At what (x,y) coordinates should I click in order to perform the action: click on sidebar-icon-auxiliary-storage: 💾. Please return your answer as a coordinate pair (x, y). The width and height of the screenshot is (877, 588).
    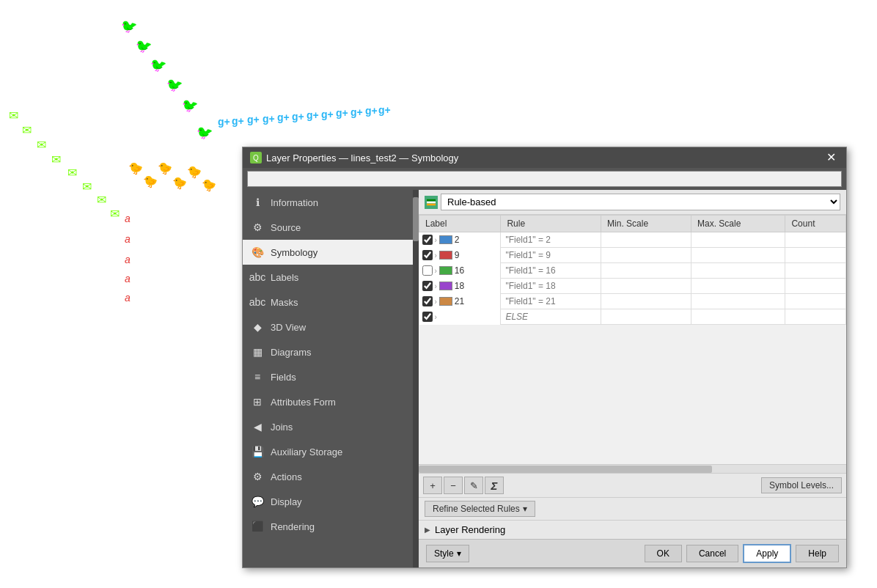
    Looking at the image, I should click on (257, 452).